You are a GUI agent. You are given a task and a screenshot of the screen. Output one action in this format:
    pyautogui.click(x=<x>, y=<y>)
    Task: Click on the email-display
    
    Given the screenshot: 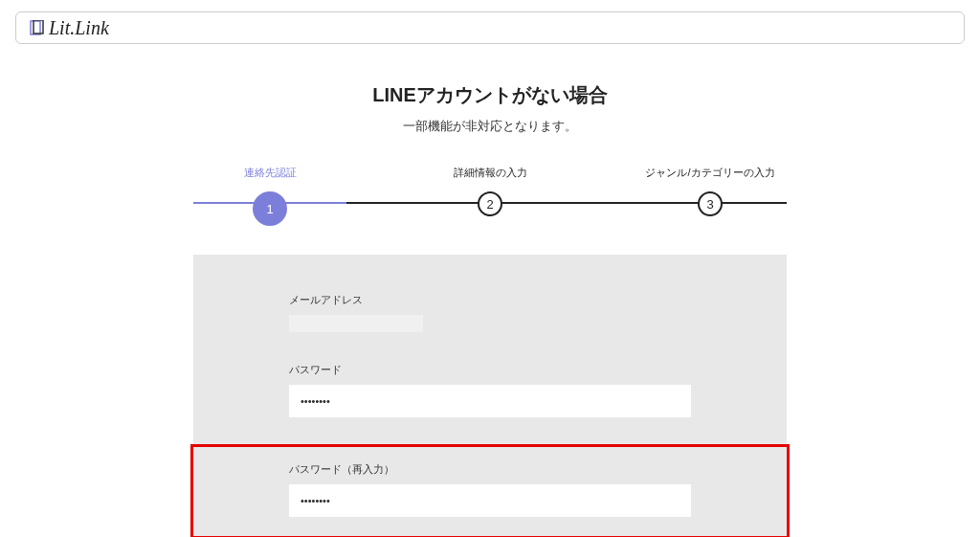 What is the action you would take?
    pyautogui.click(x=490, y=325)
    